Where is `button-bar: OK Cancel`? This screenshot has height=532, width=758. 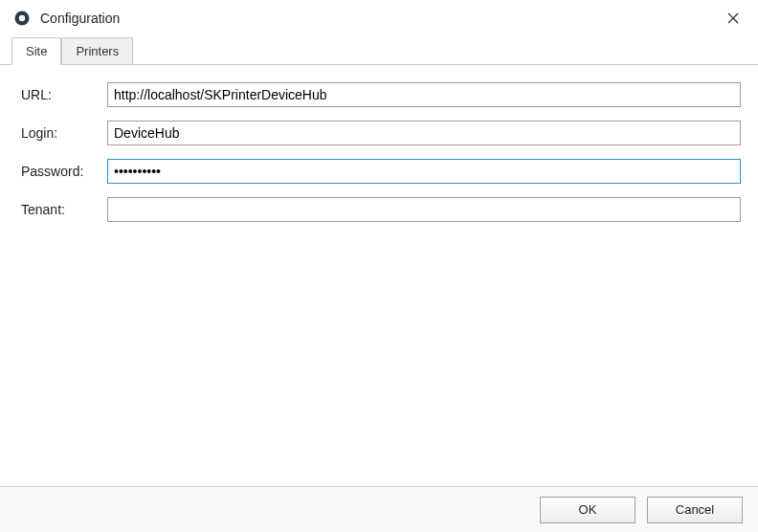 button-bar: OK Cancel is located at coordinates (379, 509).